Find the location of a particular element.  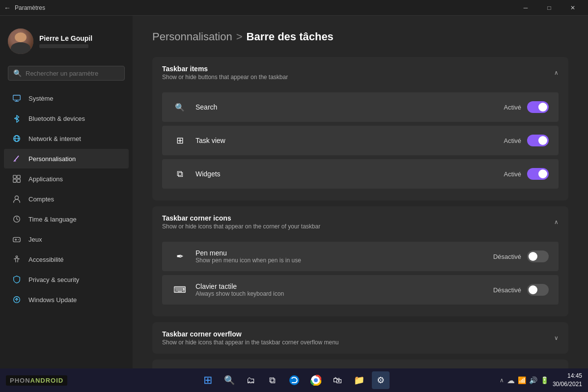

section-taskbar-corner-overflow-header: Taskbar corner overflow Show or hide ico… is located at coordinates (361, 338).